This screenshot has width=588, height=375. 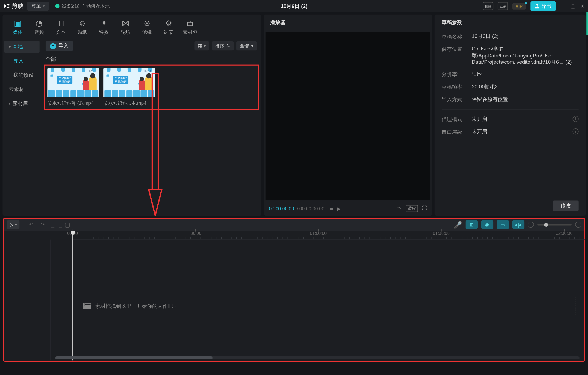 What do you see at coordinates (312, 208) in the screenshot?
I see `timecode-total: 00:00:00:00` at bounding box center [312, 208].